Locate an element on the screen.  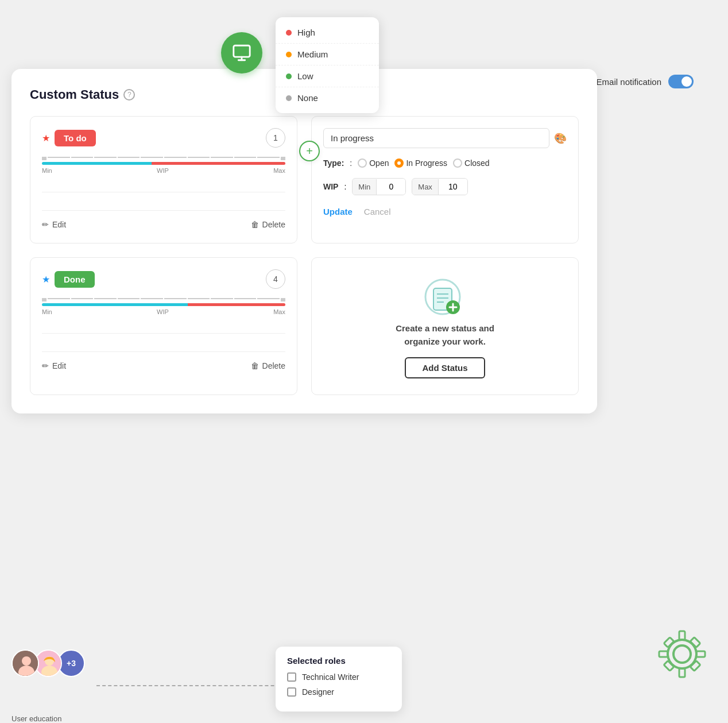
priority-label-high: High is located at coordinates (307, 32).